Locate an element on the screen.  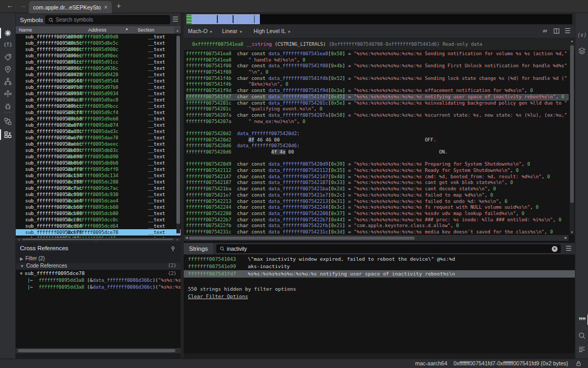
code-line: fffffff0075420d6 4f 4e 00 ON. is located at coordinates (377, 152).